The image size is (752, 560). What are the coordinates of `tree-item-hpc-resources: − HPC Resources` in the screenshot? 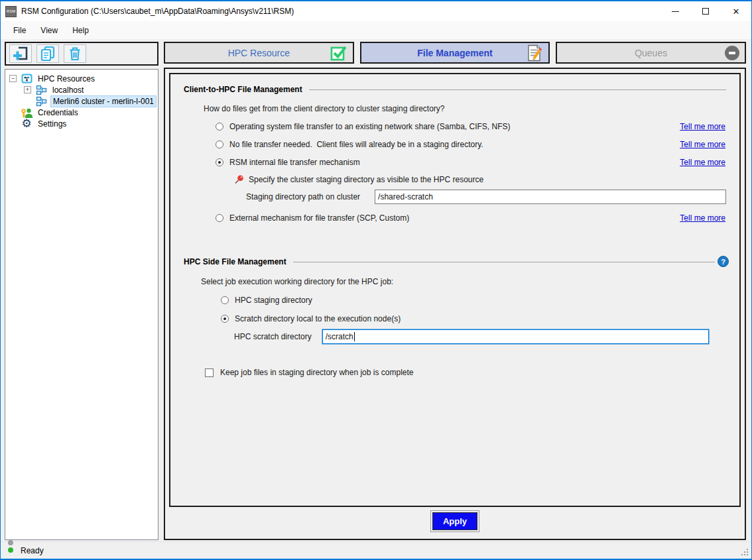 It's located at (82, 78).